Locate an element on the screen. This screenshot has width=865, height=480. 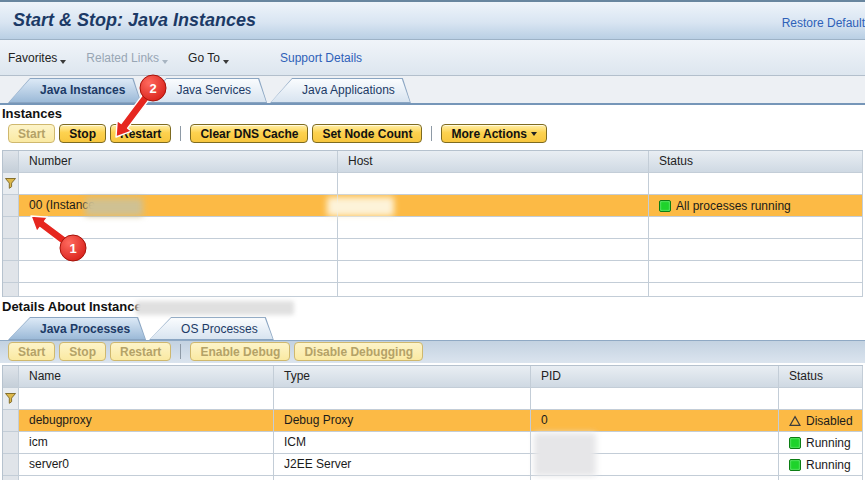
main-tab-strip: Java Instances Java Services Java Applic… is located at coordinates (432, 90).